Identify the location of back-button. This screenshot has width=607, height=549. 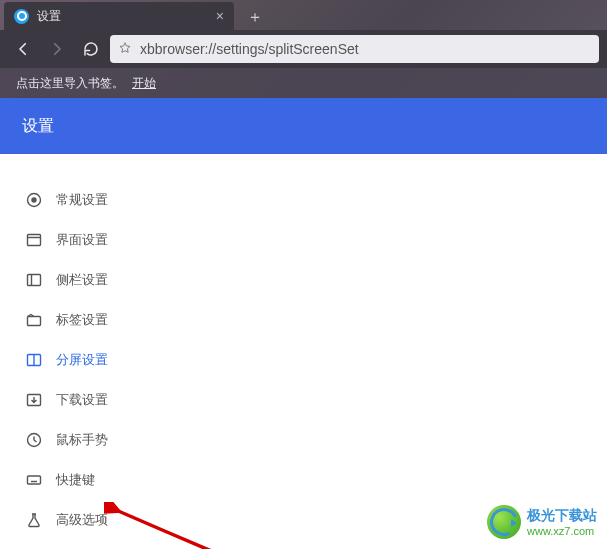
(23, 49).